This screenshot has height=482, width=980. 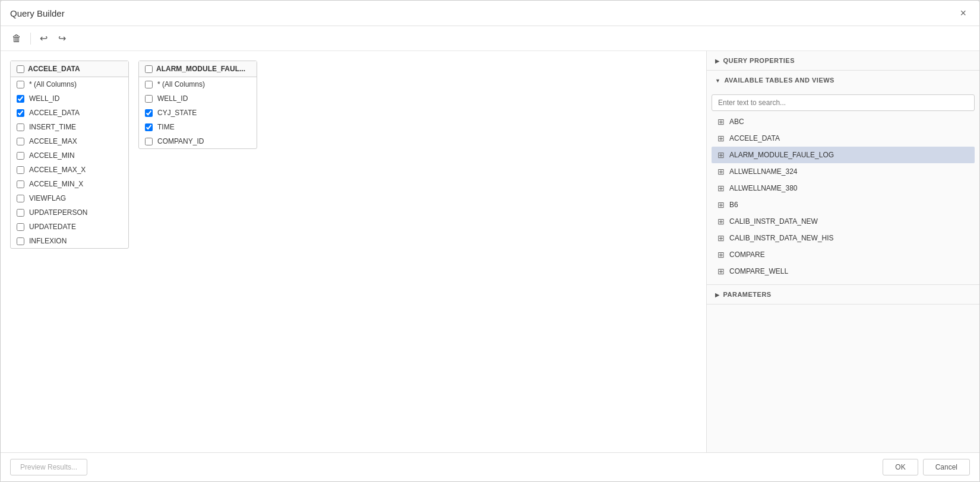 I want to click on chevron-right-icon, so click(x=717, y=61).